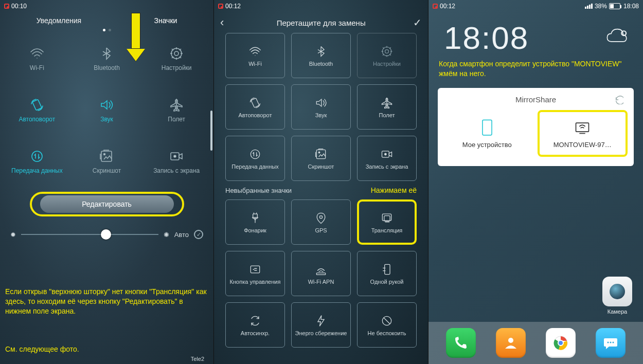  What do you see at coordinates (138, 37) in the screenshot?
I see `annotation-arrow` at bounding box center [138, 37].